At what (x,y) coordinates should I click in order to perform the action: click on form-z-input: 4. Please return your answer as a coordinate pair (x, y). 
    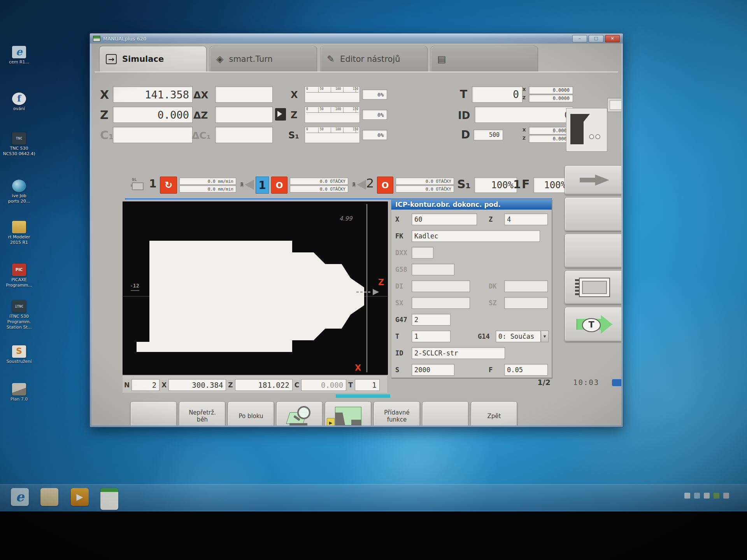
    Looking at the image, I should click on (526, 219).